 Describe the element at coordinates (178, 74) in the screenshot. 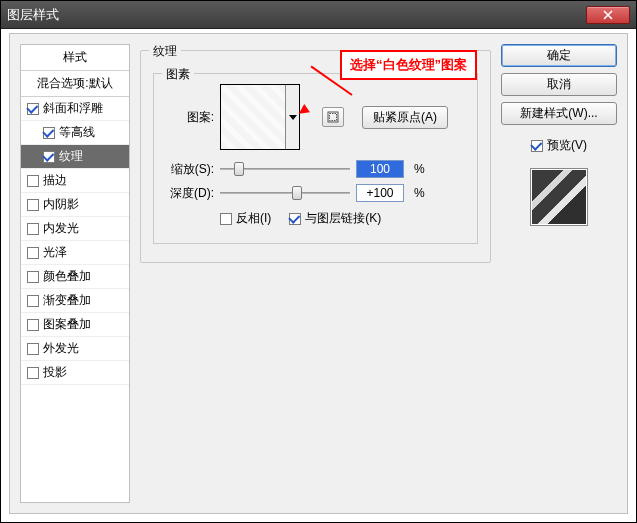

I see `element-group-legend: 图素` at that location.